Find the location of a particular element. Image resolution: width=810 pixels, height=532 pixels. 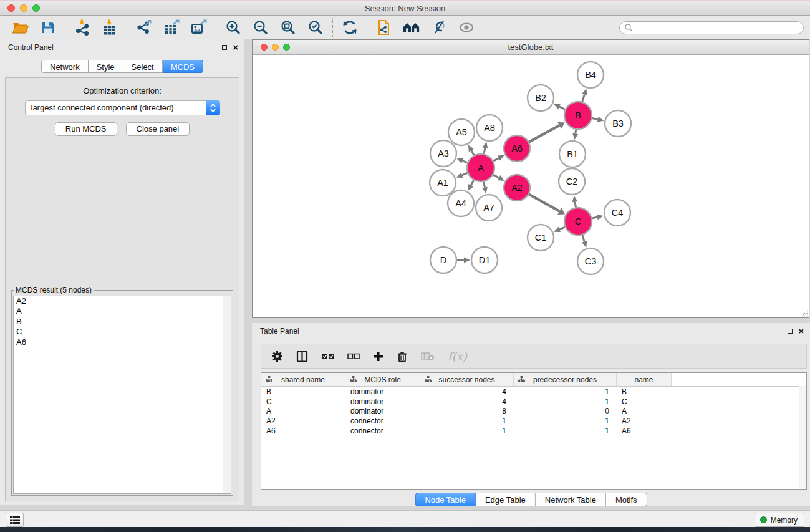

memory-button: Memory is located at coordinates (779, 520).